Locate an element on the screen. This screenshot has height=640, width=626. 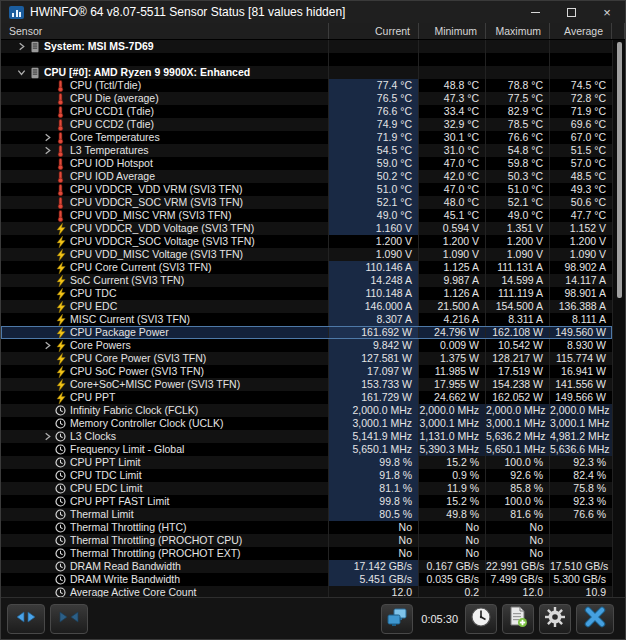
sensor-label: MISC Current (SVI3 TFN) is located at coordinates (128, 320).